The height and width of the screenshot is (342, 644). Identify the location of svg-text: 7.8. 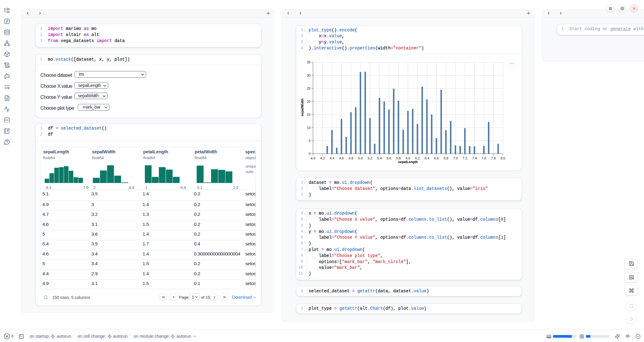
(493, 158).